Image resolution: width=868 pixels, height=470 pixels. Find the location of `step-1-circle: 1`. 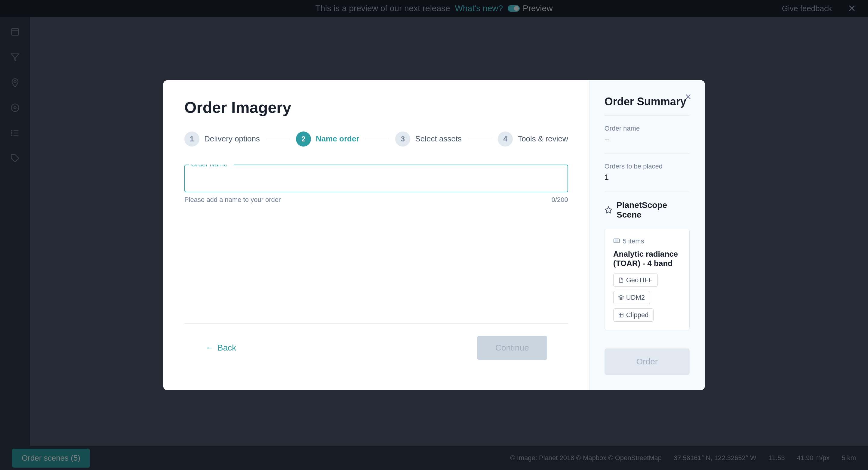

step-1-circle: 1 is located at coordinates (192, 139).